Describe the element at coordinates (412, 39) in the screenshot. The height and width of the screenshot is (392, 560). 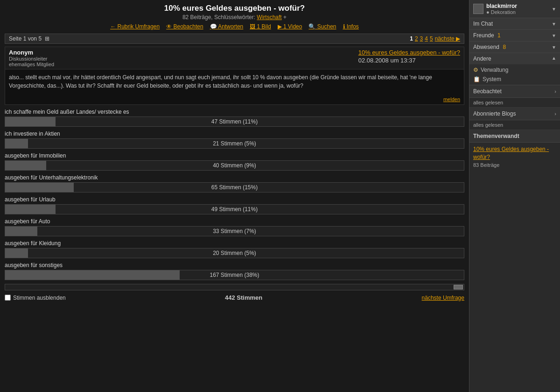
I see `page-1: 1` at that location.